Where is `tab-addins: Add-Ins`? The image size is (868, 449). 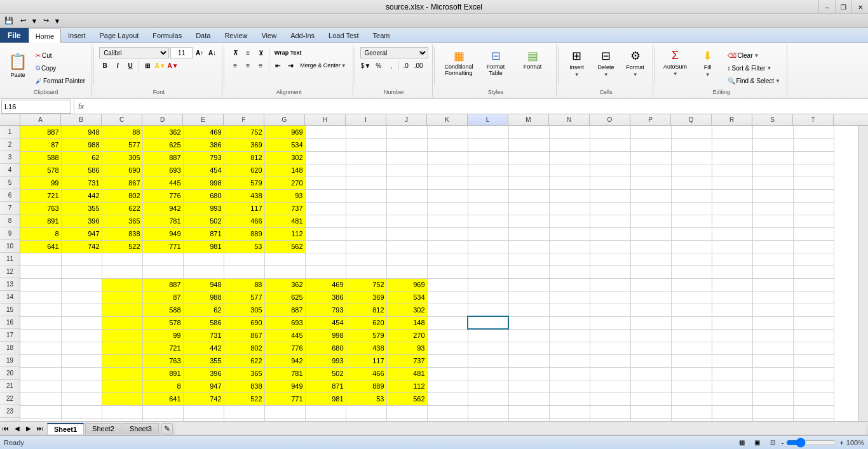 tab-addins: Add-Ins is located at coordinates (302, 36).